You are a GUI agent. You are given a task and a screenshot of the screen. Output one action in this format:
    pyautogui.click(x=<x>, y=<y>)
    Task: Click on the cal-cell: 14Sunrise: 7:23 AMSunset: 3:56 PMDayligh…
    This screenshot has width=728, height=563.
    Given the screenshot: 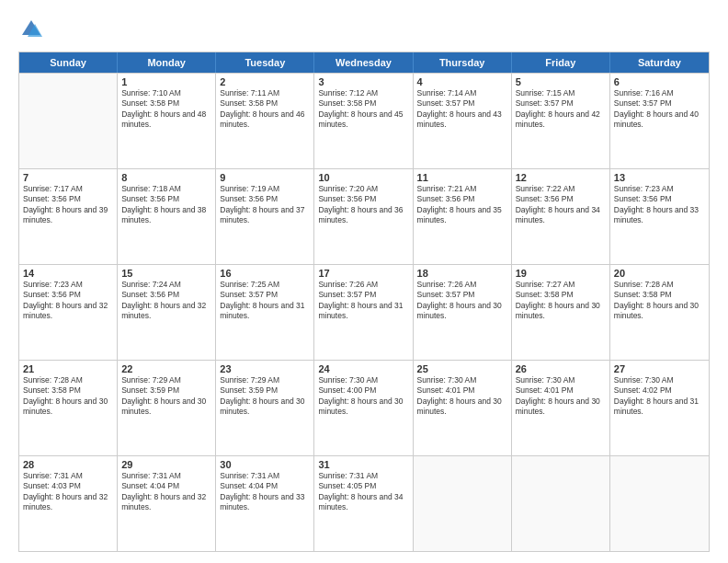 What is the action you would take?
    pyautogui.click(x=68, y=313)
    